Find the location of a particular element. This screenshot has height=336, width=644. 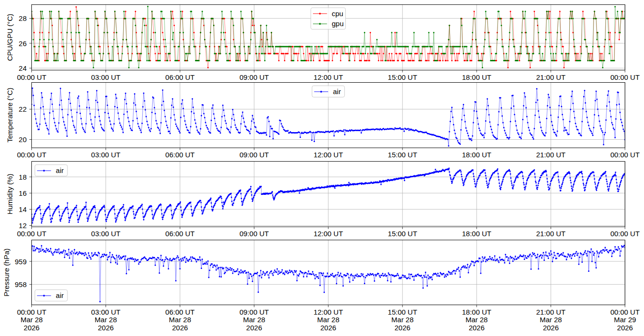

svg-text: Temperature (°C) is located at coordinates (10, 115).